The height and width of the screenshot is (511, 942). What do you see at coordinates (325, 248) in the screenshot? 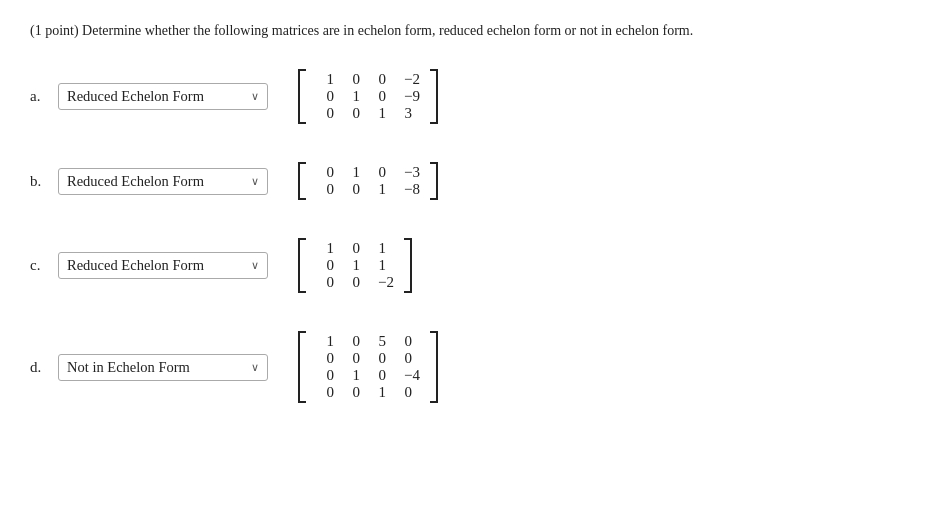
I see `matrix-cell-2-0-0: 1` at bounding box center [325, 248].